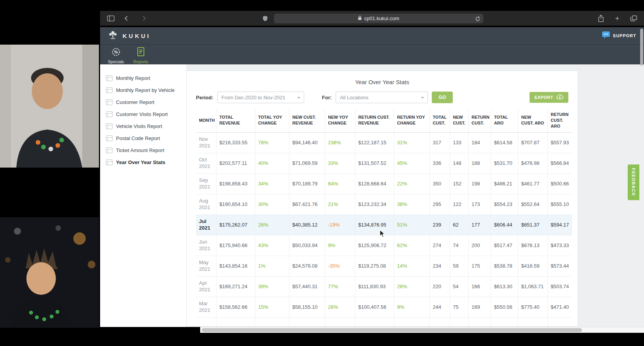  What do you see at coordinates (116, 62) in the screenshot?
I see `nav-label: Specials` at bounding box center [116, 62].